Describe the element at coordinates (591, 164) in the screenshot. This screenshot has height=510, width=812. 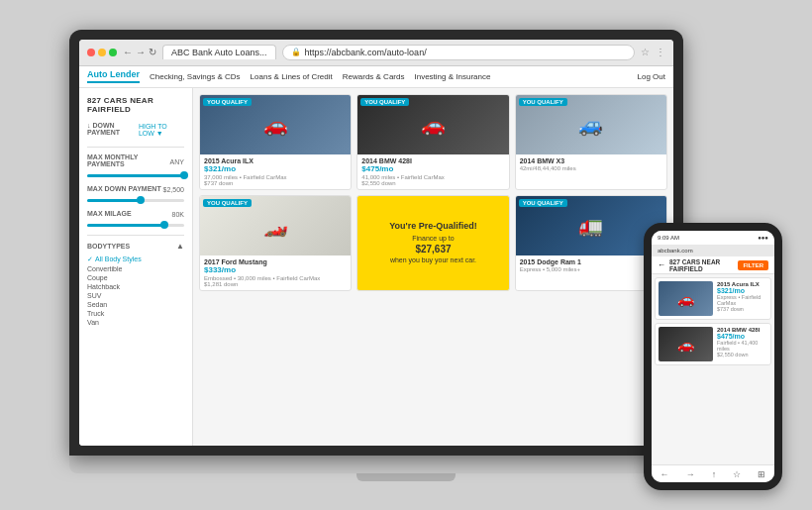
I see `car-info-3: 2014 BMW X3 42mi/48,44,400 miles` at that location.